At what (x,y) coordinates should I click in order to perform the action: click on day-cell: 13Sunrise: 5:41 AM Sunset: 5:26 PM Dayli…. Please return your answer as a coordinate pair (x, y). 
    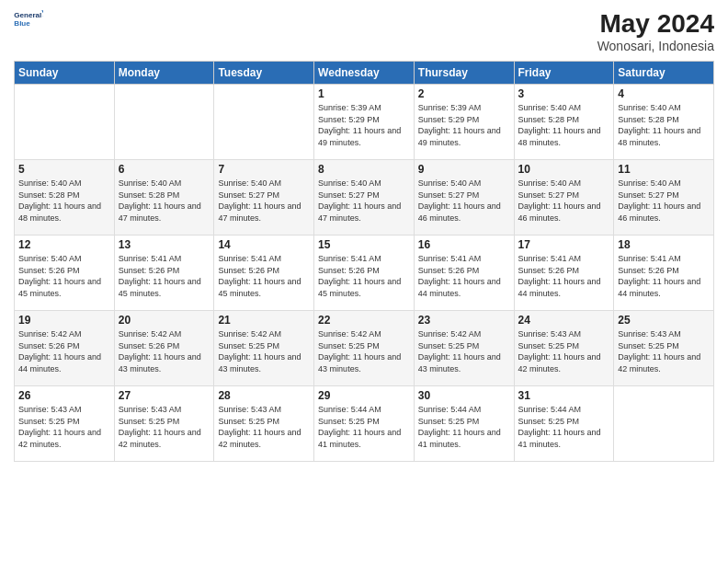
    Looking at the image, I should click on (164, 273).